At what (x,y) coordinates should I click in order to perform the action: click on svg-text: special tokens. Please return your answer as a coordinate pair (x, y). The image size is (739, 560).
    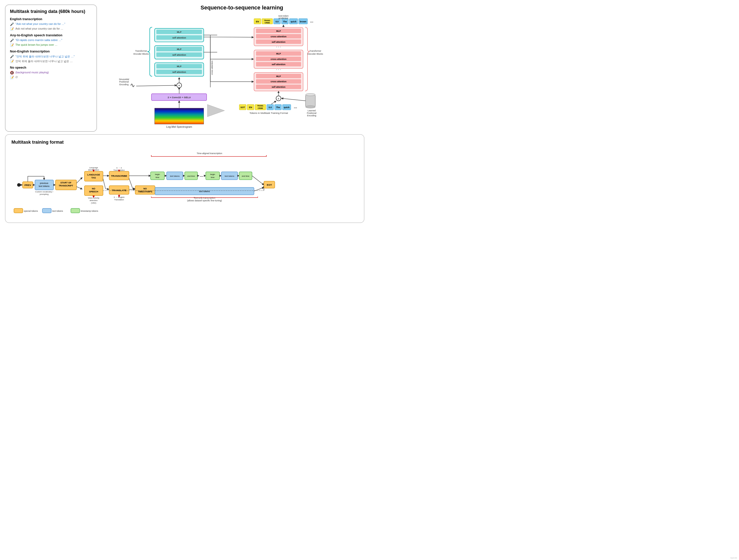
    Looking at the image, I should click on (31, 211).